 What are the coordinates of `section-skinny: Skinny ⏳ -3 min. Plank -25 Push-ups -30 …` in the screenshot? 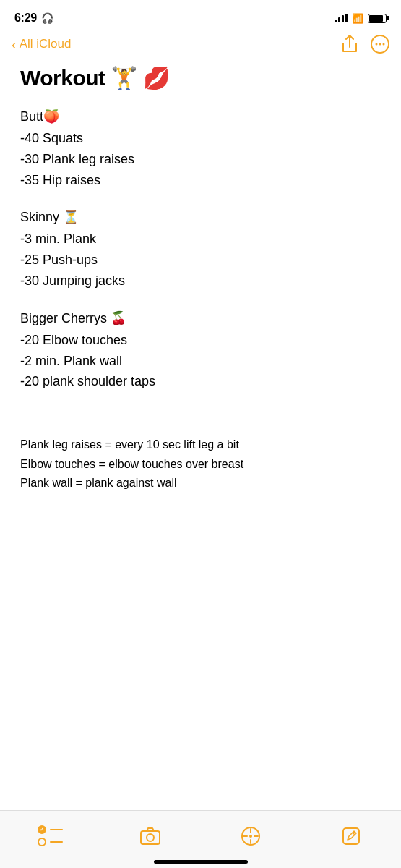 It's located at (201, 249).